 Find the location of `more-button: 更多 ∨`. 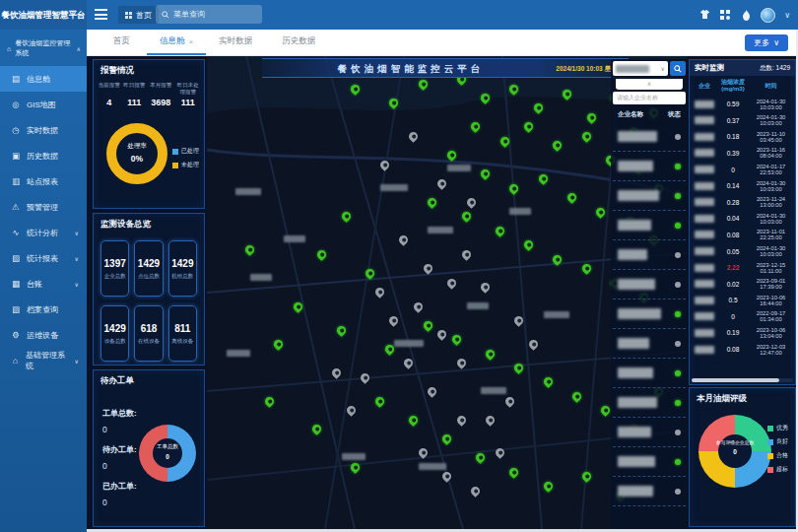

more-button: 更多 ∨ is located at coordinates (766, 43).